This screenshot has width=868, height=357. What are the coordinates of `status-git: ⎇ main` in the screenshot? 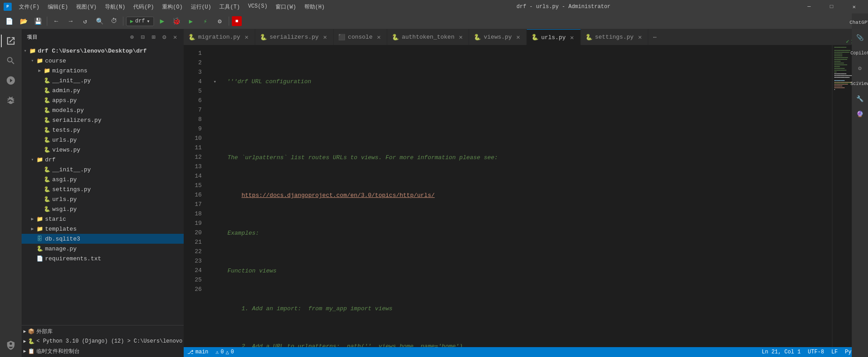 It's located at (198, 352).